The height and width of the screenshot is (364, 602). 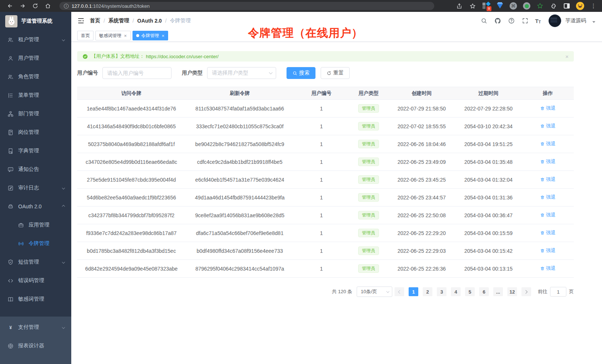 I want to click on goto-page-input, so click(x=558, y=292).